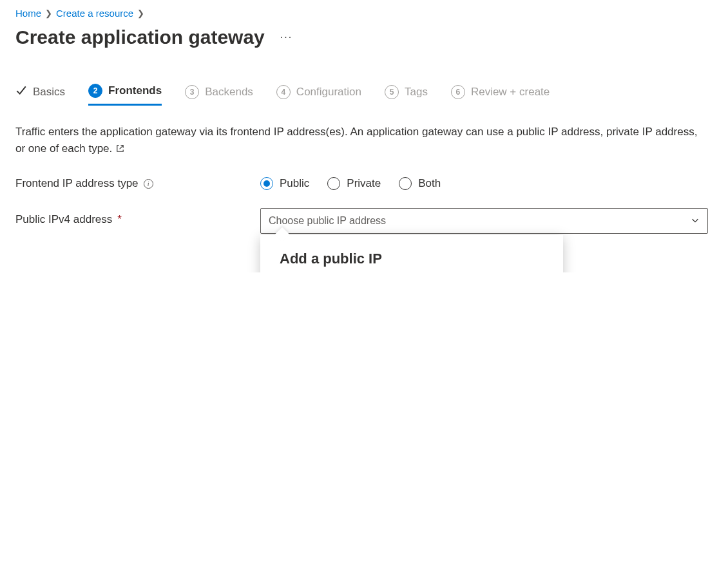 Image resolution: width=728 pixels, height=588 pixels. What do you see at coordinates (21, 91) in the screenshot?
I see `checkmark-icon` at bounding box center [21, 91].